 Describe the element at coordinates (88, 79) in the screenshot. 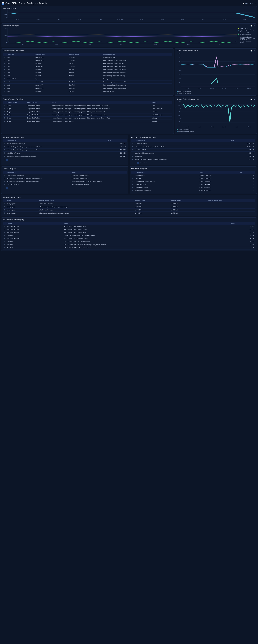

I see `table-row: 8NetworkHTTPNginxNginxLabs/nginx-ulm` at that location.